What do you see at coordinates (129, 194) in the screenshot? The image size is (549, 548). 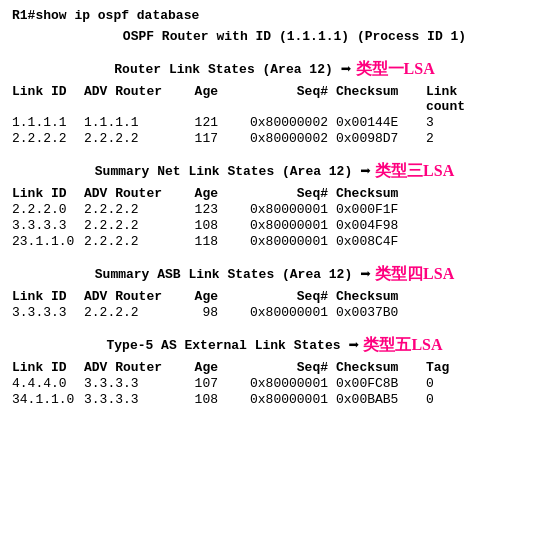 I see `col-advrouter-2: ADV Router` at bounding box center [129, 194].